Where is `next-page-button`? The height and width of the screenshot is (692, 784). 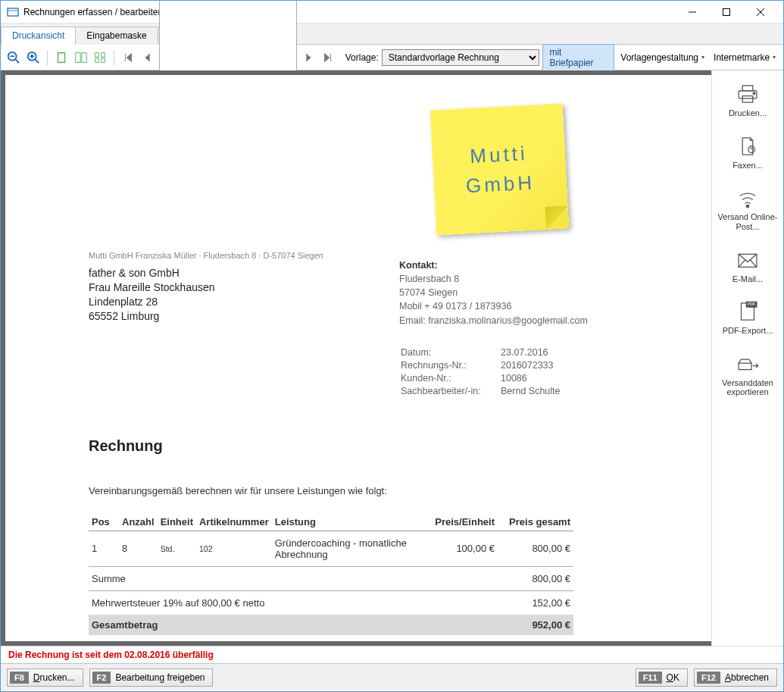
next-page-button is located at coordinates (308, 58).